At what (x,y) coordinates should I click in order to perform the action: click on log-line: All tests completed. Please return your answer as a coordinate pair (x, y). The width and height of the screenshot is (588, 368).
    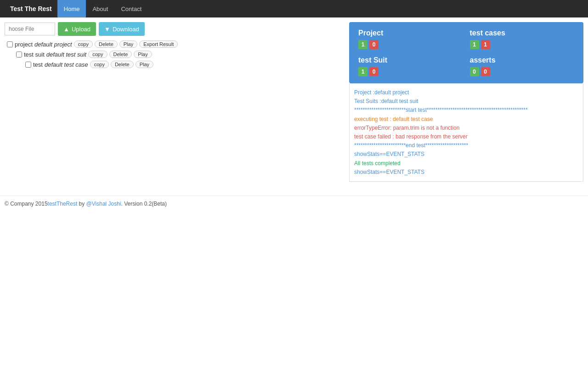
    Looking at the image, I should click on (466, 164).